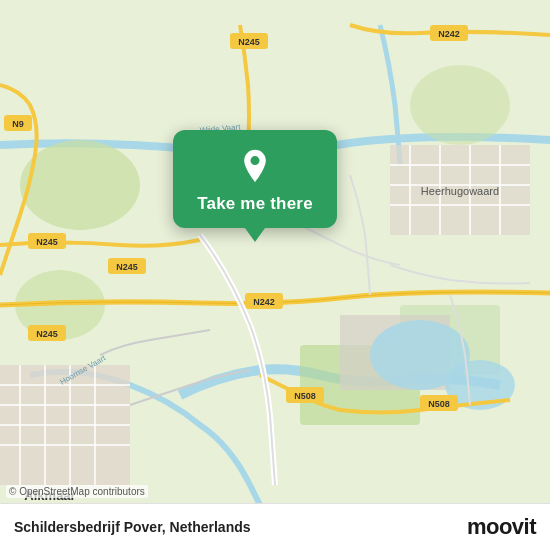 This screenshot has width=550, height=550. Describe the element at coordinates (18, 124) in the screenshot. I see `svg-text: N9` at that location.